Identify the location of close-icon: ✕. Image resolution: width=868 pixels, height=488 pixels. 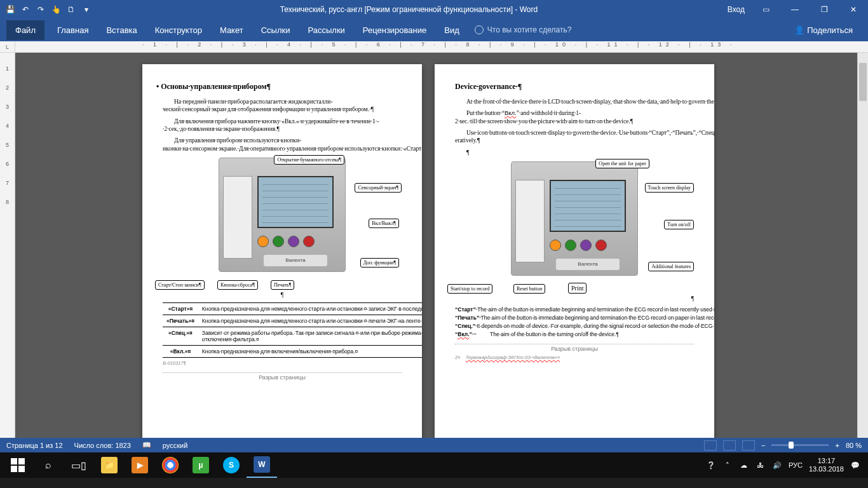
(853, 9).